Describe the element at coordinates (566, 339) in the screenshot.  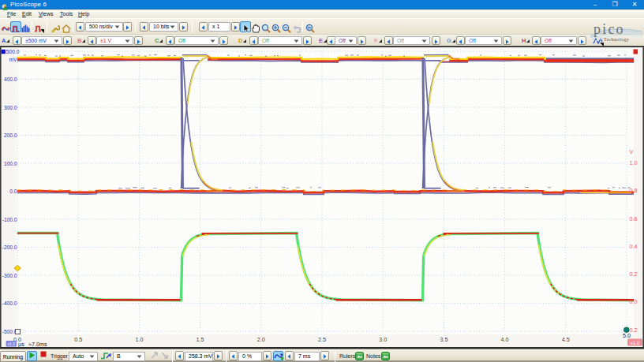
I see `svg-text: 4.5` at that location.